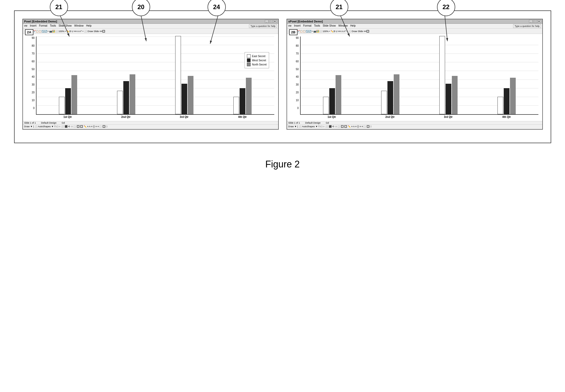  I want to click on menu-format-left: Format, so click(43, 26).